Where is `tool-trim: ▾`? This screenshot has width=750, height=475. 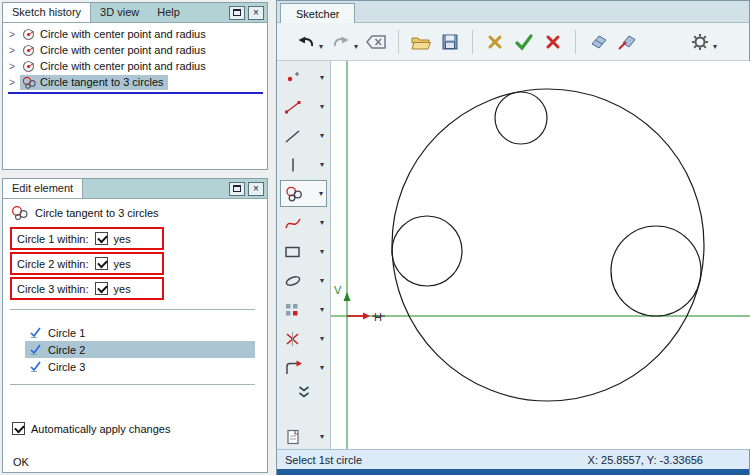 tool-trim: ▾ is located at coordinates (304, 338).